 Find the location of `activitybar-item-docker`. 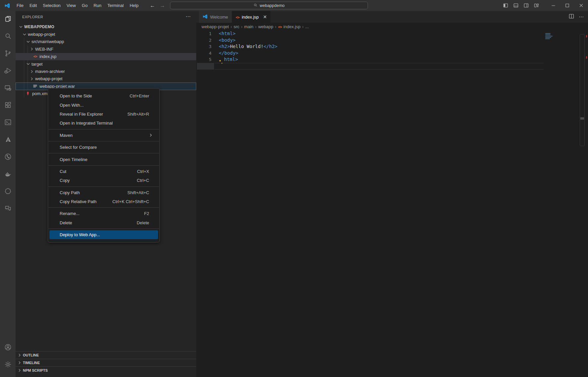

activitybar-item-docker is located at coordinates (8, 175).